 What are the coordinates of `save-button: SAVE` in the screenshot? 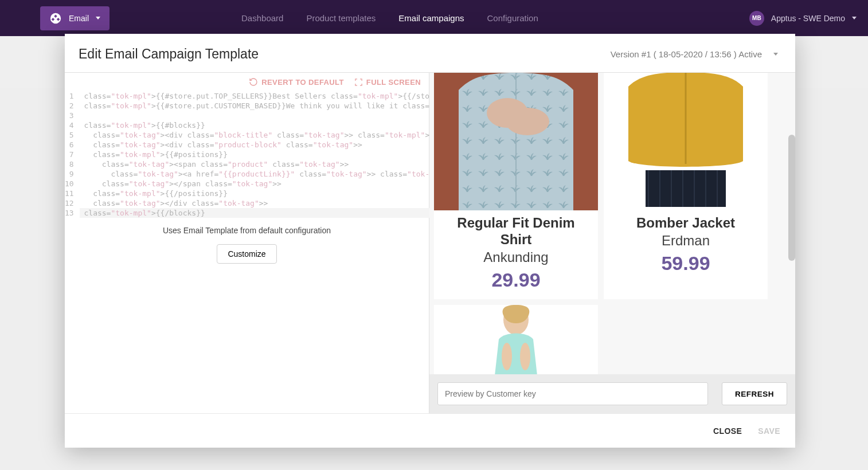 It's located at (769, 431).